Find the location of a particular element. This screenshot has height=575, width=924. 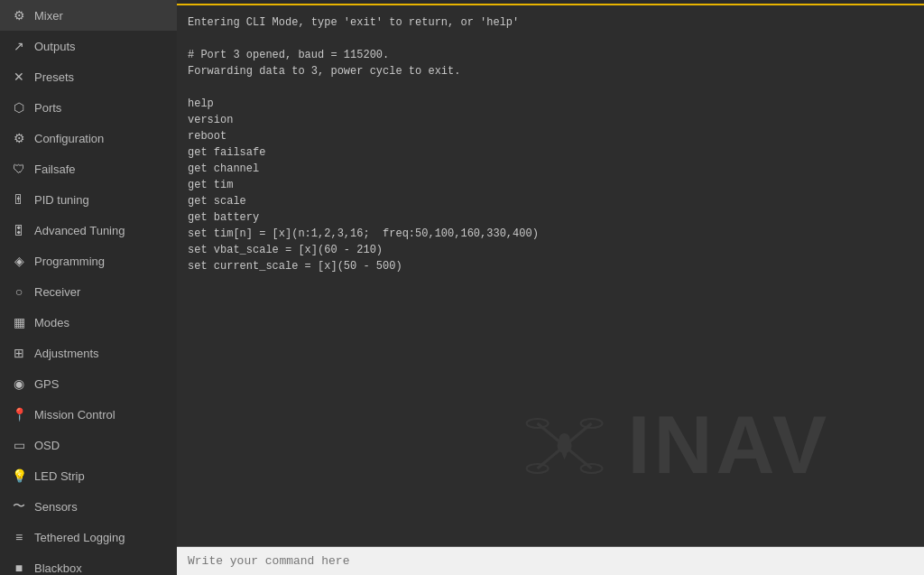

ports-icon: ⬡ is located at coordinates (19, 107).